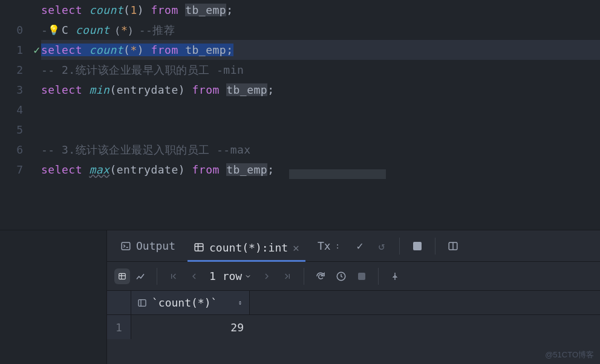  What do you see at coordinates (321, 70) in the screenshot?
I see `code-line: -- 2.统计该企业最早入职的员工 -min` at bounding box center [321, 70].